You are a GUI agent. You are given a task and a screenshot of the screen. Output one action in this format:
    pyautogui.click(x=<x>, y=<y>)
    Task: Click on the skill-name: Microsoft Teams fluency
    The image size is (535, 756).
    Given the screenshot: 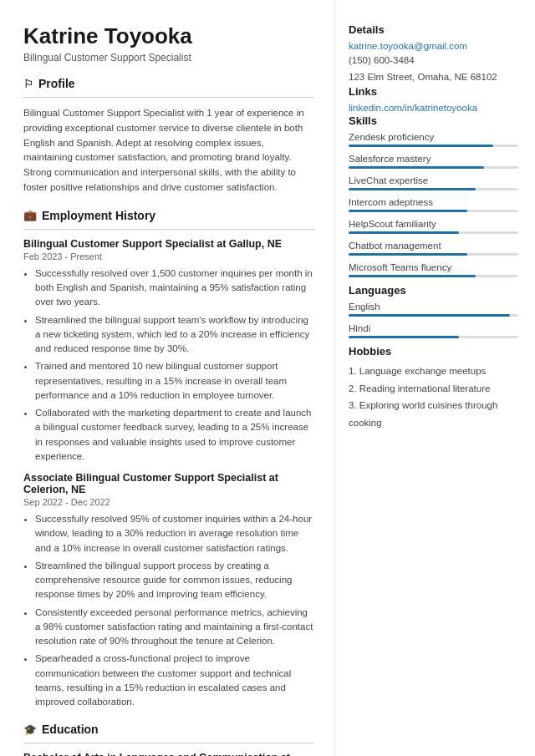 What is the action you would take?
    pyautogui.click(x=433, y=267)
    